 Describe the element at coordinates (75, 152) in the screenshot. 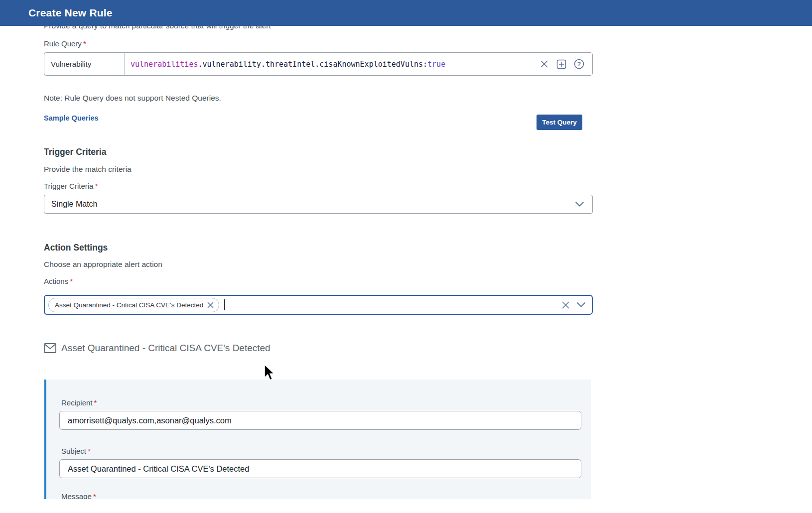

I see `trigger-criteria-heading: Trigger Criteria` at that location.